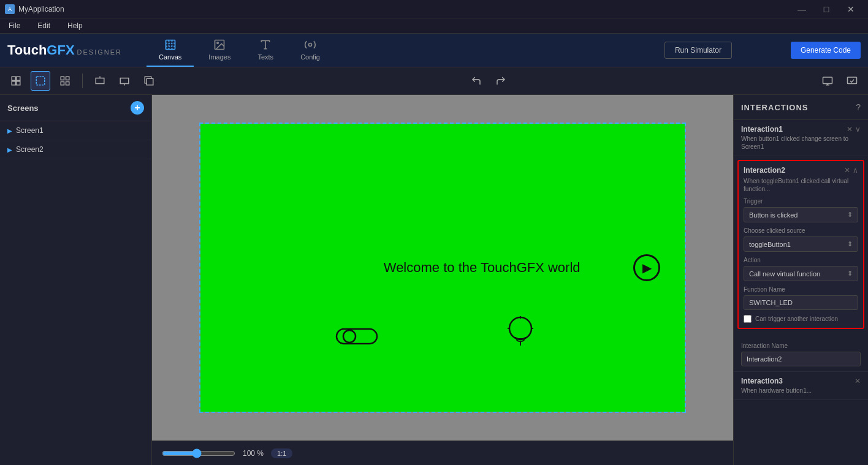  What do you see at coordinates (785, 274) in the screenshot?
I see `action-value: Call new virtual function` at bounding box center [785, 274].